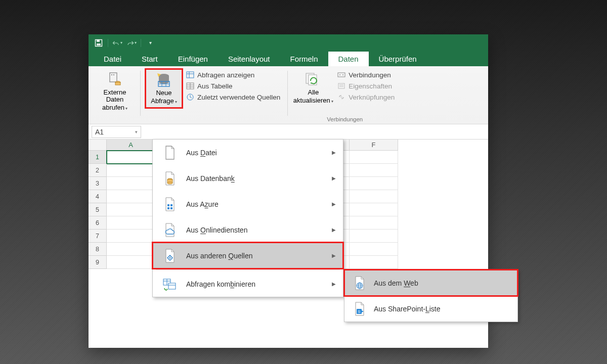  I want to click on row-header: 4, so click(98, 197).